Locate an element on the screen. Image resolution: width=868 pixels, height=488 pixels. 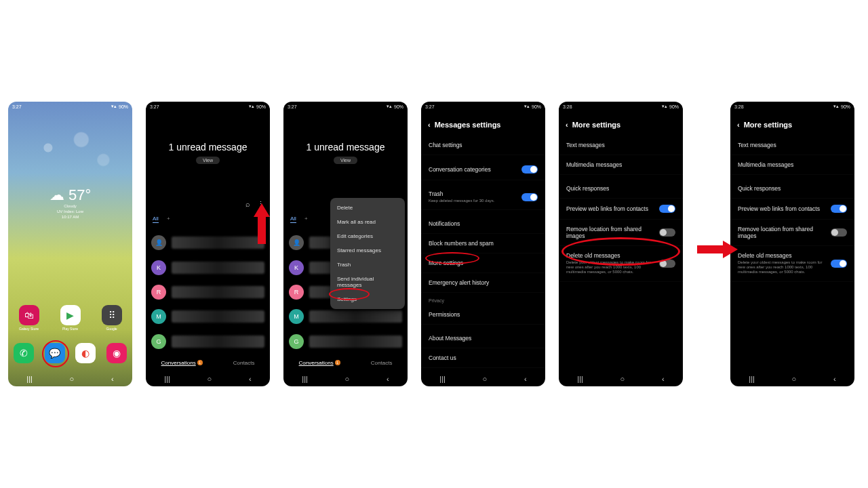
row-delete-old-messages: Delete old messagesDelete your oldest me… is located at coordinates (792, 264).